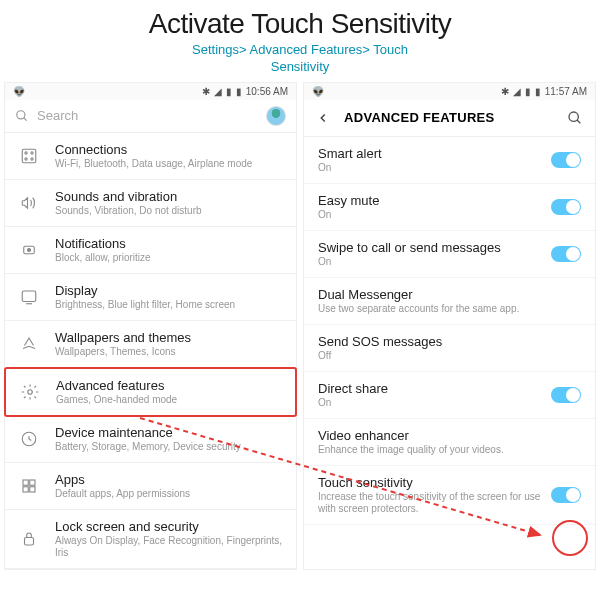  Describe the element at coordinates (150, 540) in the screenshot. I see `settings-item-lock-screen-and-security: Lock screen and securityAlways On Displa…` at that location.